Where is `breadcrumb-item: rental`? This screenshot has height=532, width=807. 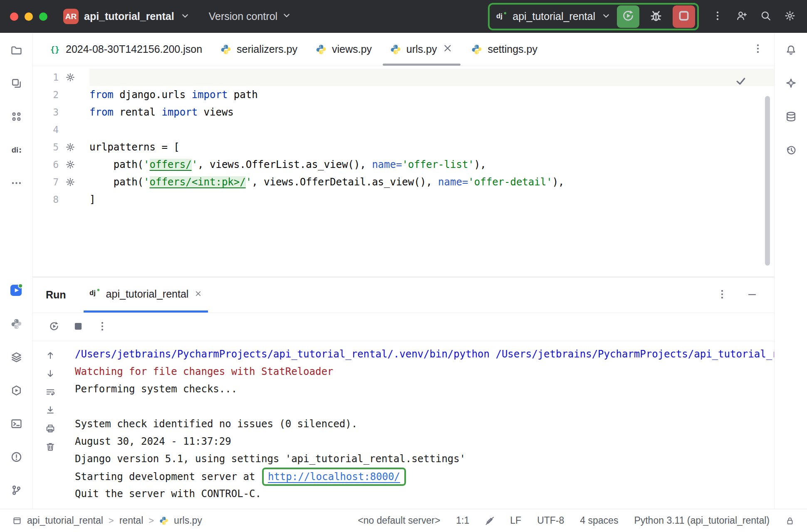 breadcrumb-item: rental is located at coordinates (131, 520).